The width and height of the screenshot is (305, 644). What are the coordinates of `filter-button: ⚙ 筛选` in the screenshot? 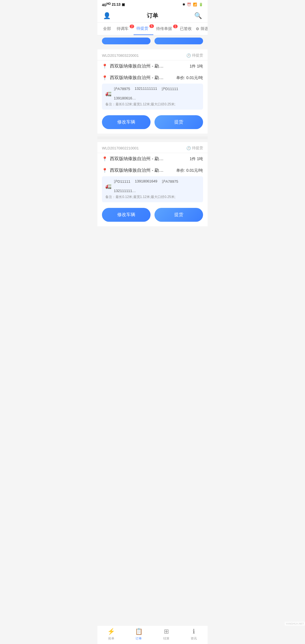 It's located at (201, 29).